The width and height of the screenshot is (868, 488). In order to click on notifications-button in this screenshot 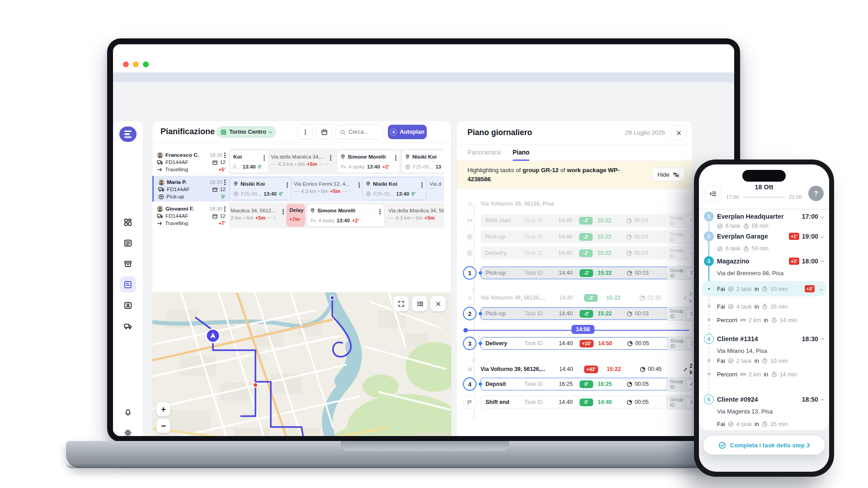, I will do `click(128, 412)`.